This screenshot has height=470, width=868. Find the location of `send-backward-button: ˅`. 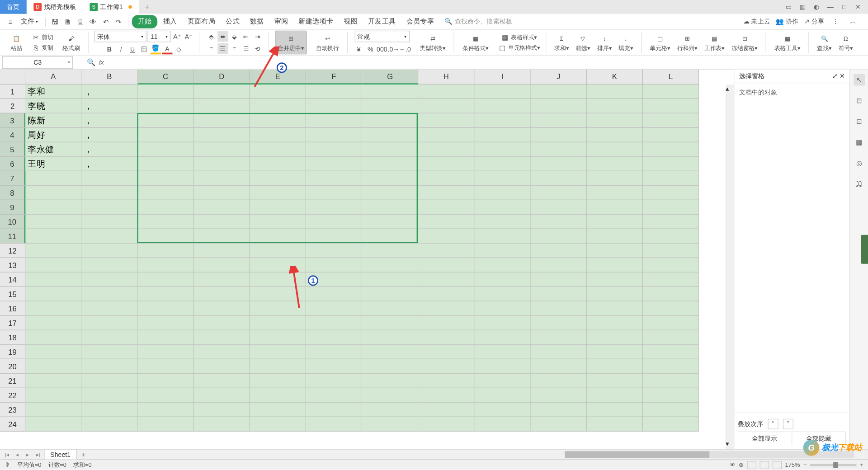

send-backward-button: ˅ is located at coordinates (788, 424).